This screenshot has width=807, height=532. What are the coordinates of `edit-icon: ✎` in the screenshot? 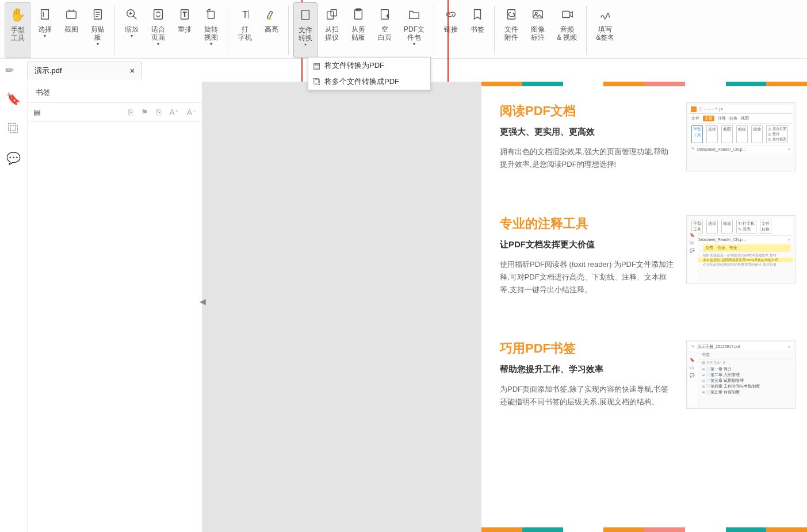 It's located at (10, 70).